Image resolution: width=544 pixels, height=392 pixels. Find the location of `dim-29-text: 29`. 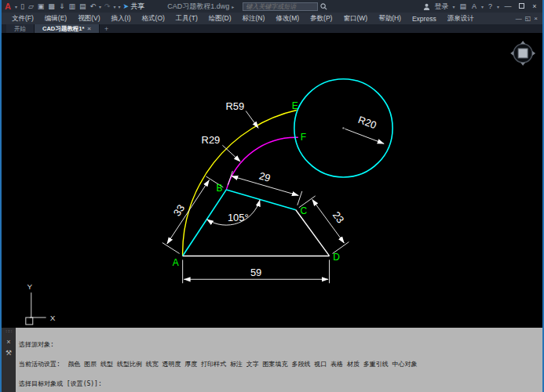

dim-29-text: 29 is located at coordinates (265, 176).